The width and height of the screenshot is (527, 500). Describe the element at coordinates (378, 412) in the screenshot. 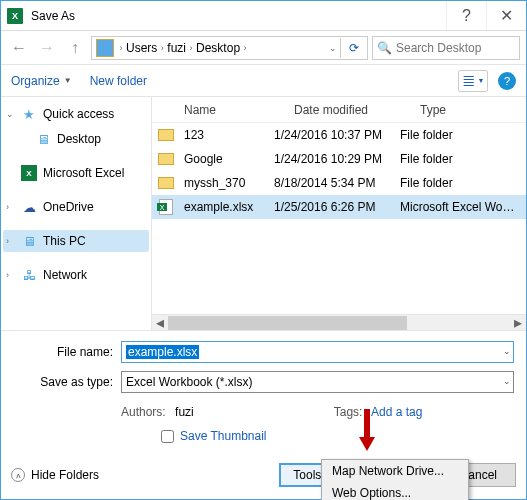

I see `tags-field: Tags: Add a tag` at that location.